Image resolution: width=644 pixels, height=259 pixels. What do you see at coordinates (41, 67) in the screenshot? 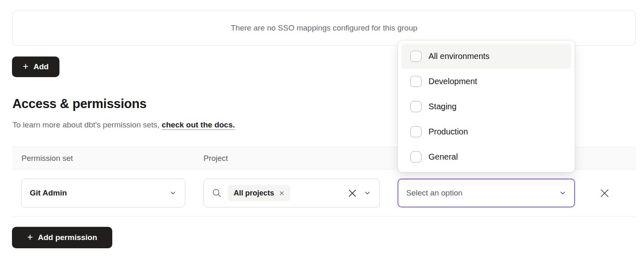
I see `add-button-label: Add` at bounding box center [41, 67].